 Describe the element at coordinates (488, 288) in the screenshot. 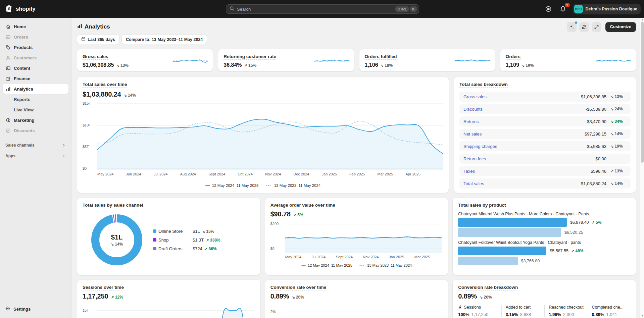

I see `conversion-rate-breakdown-title: Conversion rate breakdown` at that location.